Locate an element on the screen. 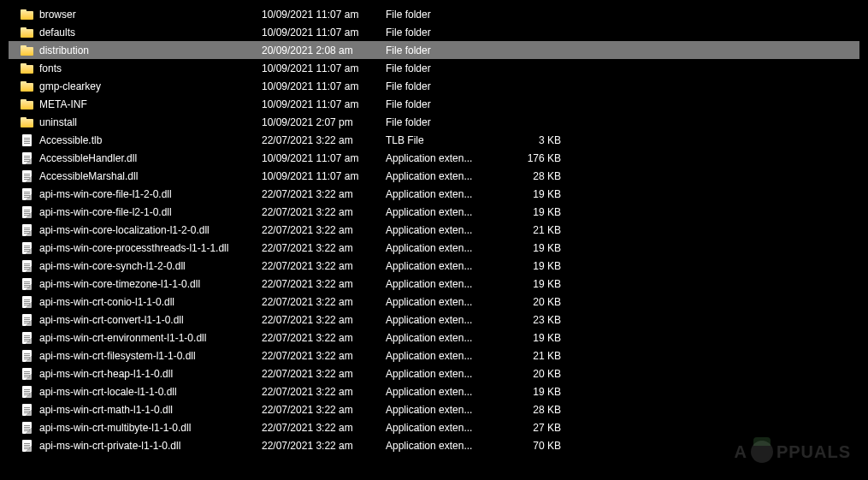 This screenshot has width=868, height=480. file-icon is located at coordinates (27, 140).